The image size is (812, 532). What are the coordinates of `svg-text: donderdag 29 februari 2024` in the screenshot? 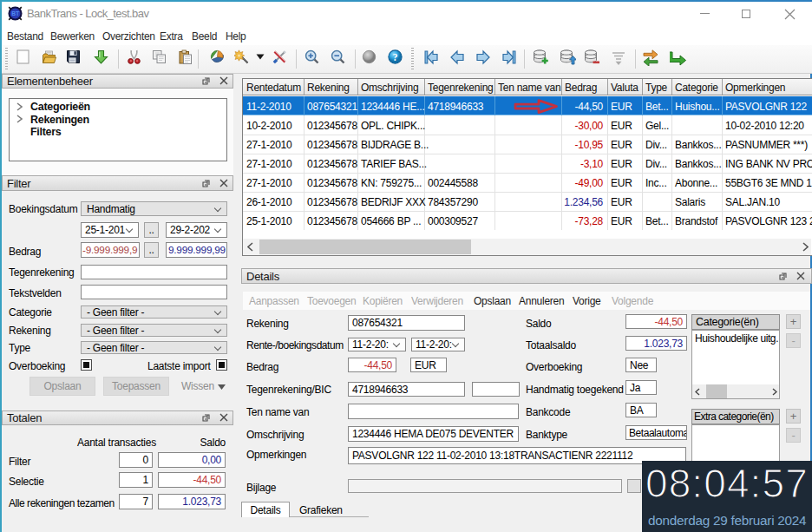 It's located at (727, 521).